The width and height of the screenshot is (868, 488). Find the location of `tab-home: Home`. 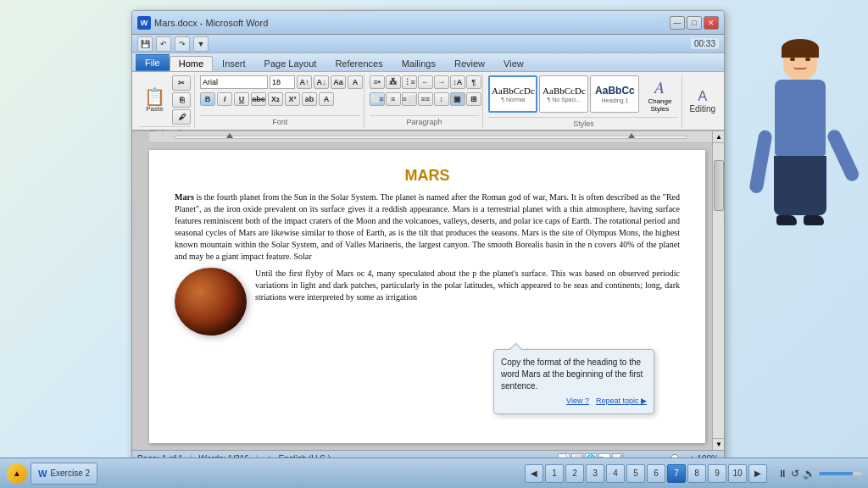

tab-home: Home is located at coordinates (192, 64).